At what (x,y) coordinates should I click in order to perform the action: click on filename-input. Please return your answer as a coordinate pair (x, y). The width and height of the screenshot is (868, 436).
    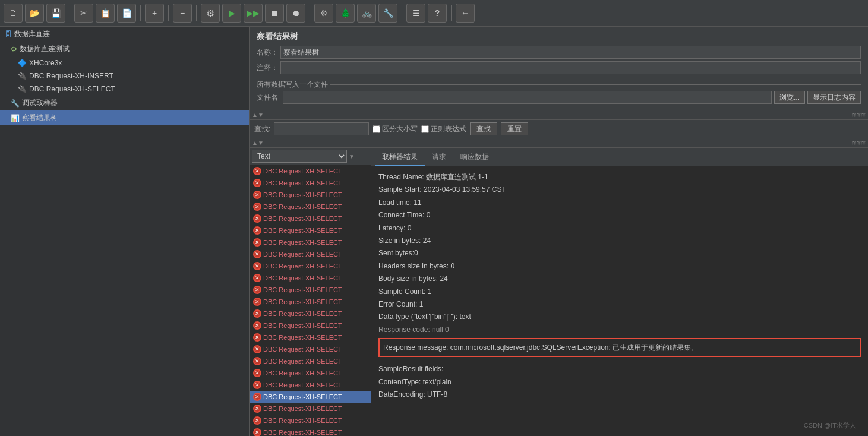
    Looking at the image, I should click on (528, 97).